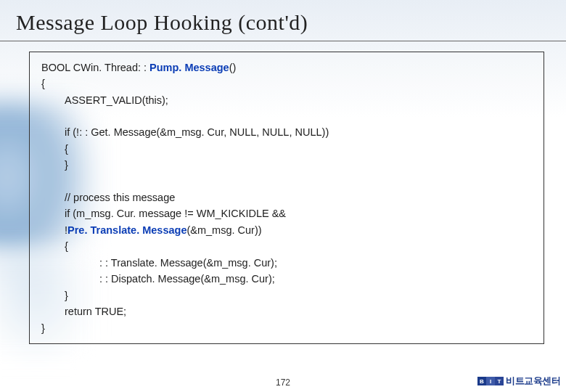 This screenshot has height=392, width=566. I want to click on page-number: 172, so click(283, 383).